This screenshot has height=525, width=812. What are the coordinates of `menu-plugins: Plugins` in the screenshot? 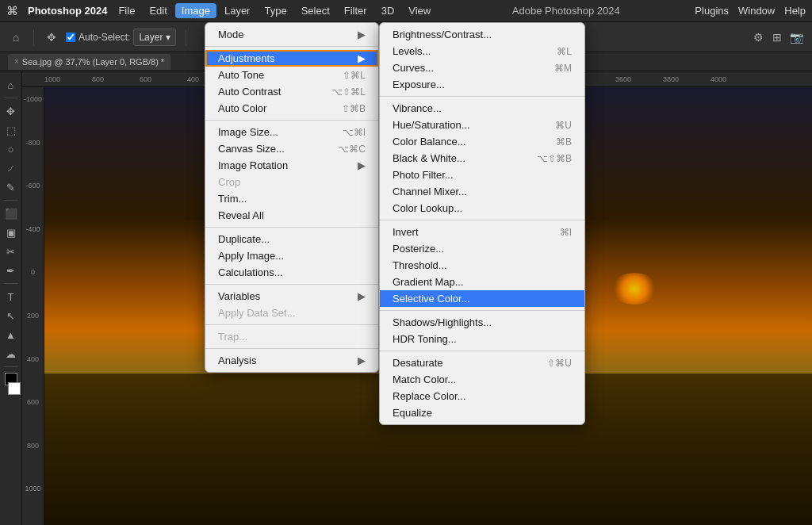 It's located at (712, 11).